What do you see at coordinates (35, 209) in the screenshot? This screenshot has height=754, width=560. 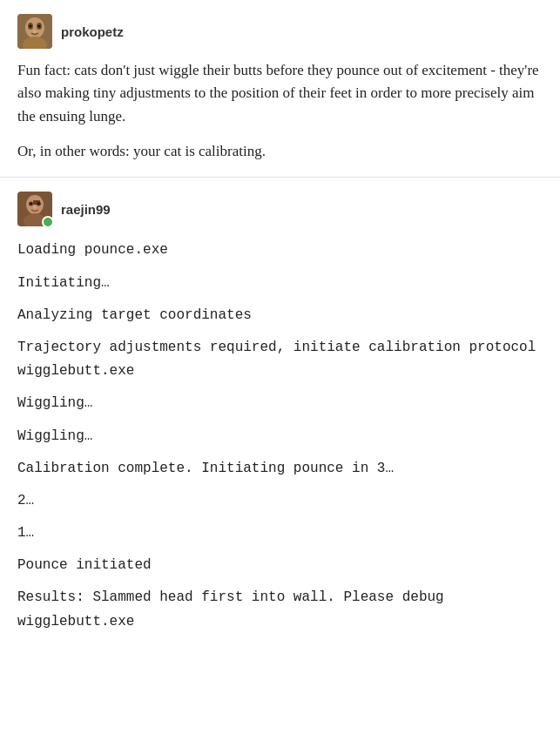 I see `avatar-raejin99` at bounding box center [35, 209].